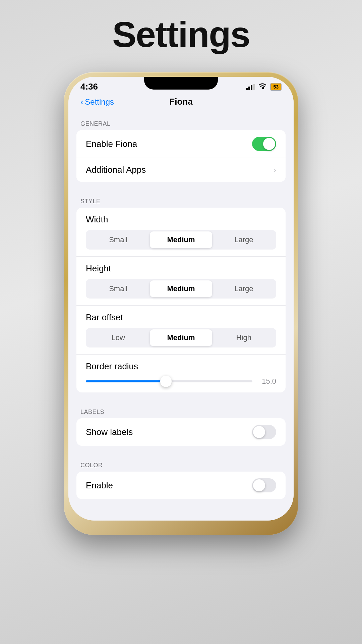 The height and width of the screenshot is (644, 362). I want to click on section-label-labels: LABELS, so click(181, 409).